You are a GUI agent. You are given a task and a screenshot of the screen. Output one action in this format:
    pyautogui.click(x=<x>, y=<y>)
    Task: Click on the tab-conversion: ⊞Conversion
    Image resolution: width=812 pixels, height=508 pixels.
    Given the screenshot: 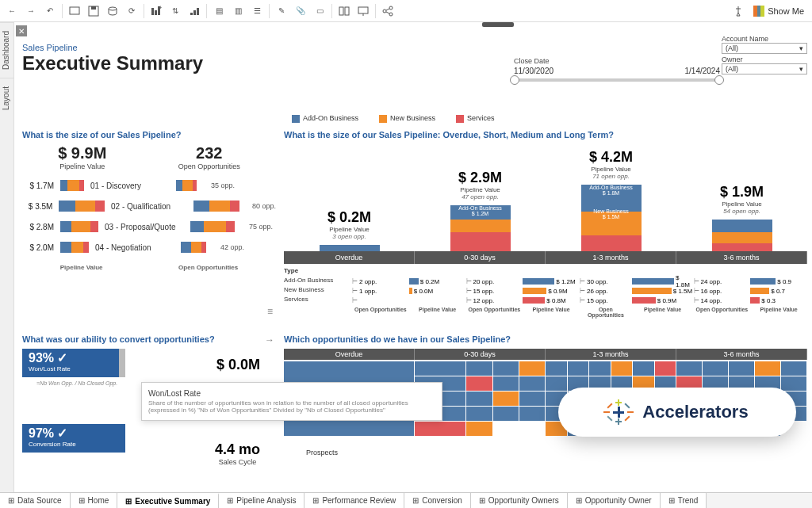 What is the action you would take?
    pyautogui.click(x=438, y=501)
    